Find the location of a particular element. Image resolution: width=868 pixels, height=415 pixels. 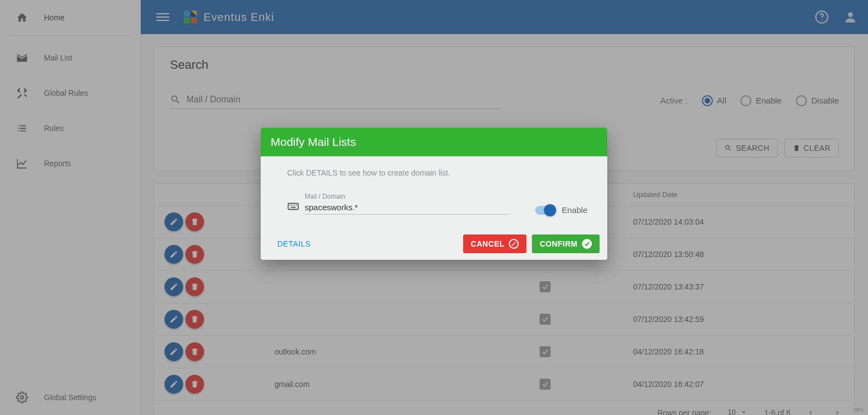

modify-mail-dialog: Modify Mail Lists Click DETAILS to see h… is located at coordinates (434, 194).